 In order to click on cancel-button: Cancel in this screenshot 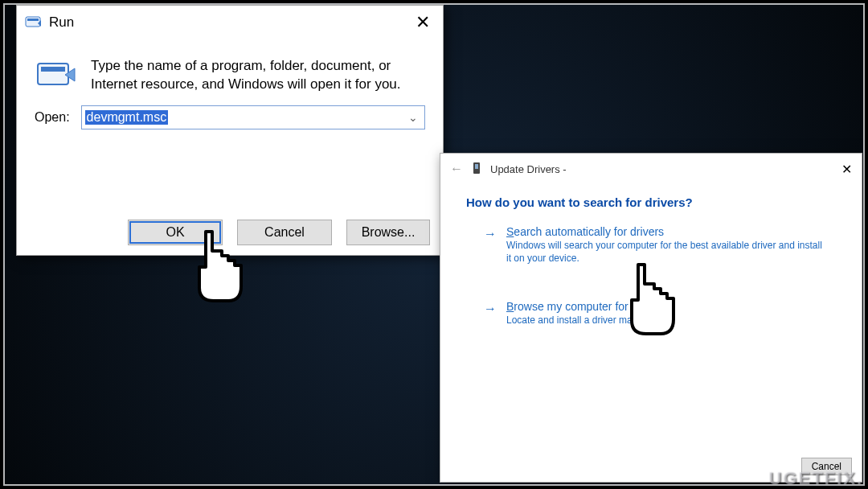, I will do `click(285, 232)`.